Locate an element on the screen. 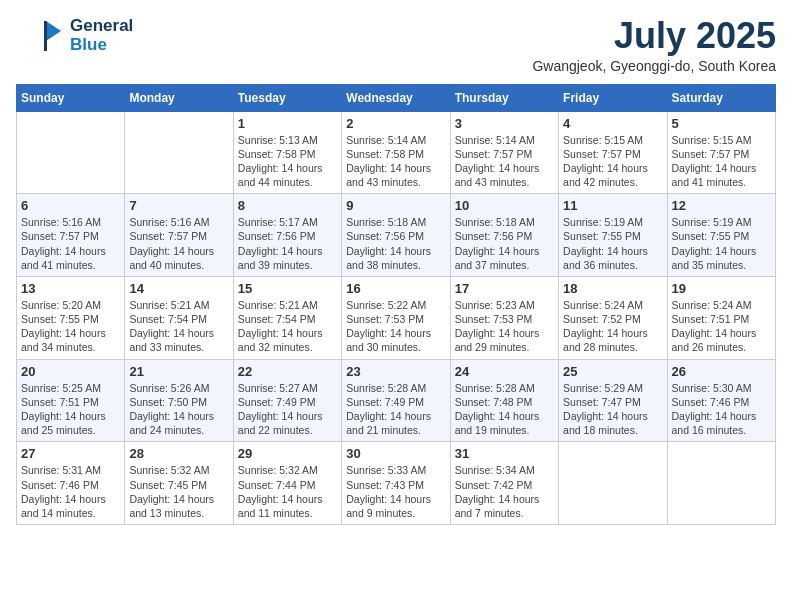 The width and height of the screenshot is (792, 612). day-info: Sunrise: 5:29 AM Sunset: 7:47 PM Dayligh… is located at coordinates (612, 410).